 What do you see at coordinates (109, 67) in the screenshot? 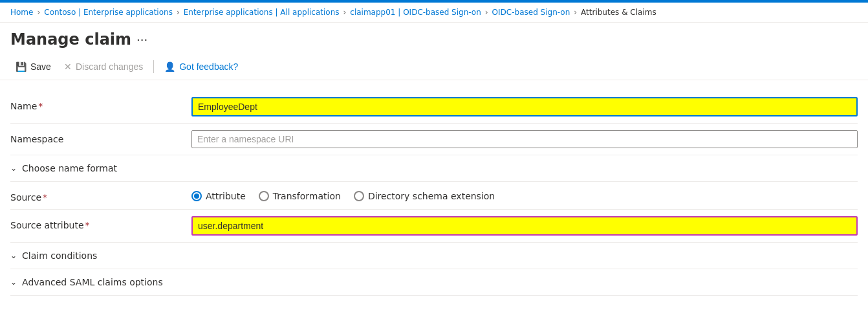
I see `discard-label: Discard changes` at bounding box center [109, 67].